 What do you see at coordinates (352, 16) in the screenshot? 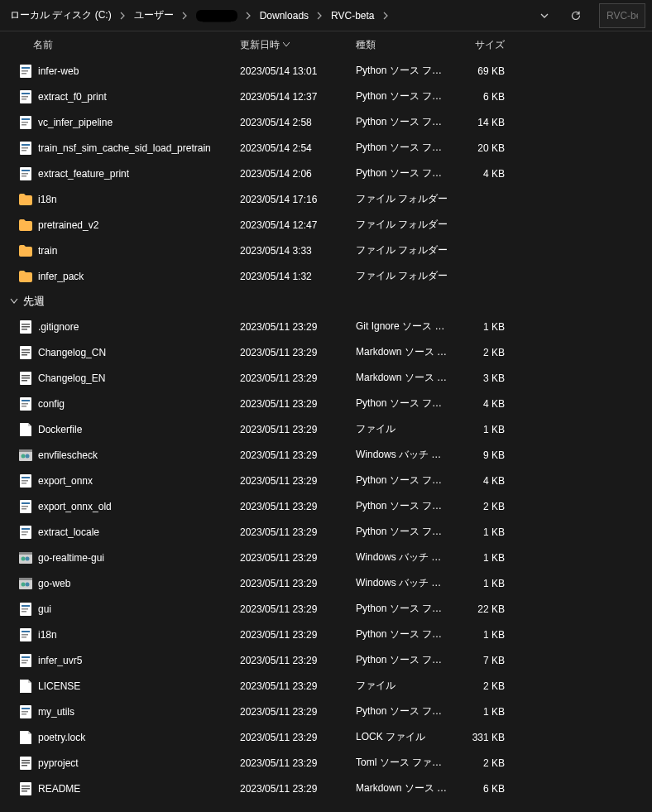
I see `breadcrumb-segment: RVC-beta` at bounding box center [352, 16].